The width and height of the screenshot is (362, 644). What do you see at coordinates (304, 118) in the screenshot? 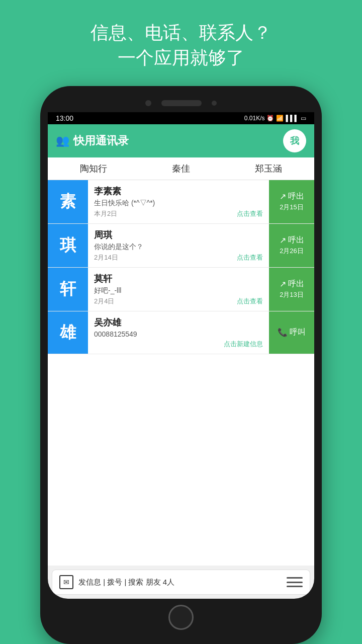
I see `battery-icon: ▭` at bounding box center [304, 118].